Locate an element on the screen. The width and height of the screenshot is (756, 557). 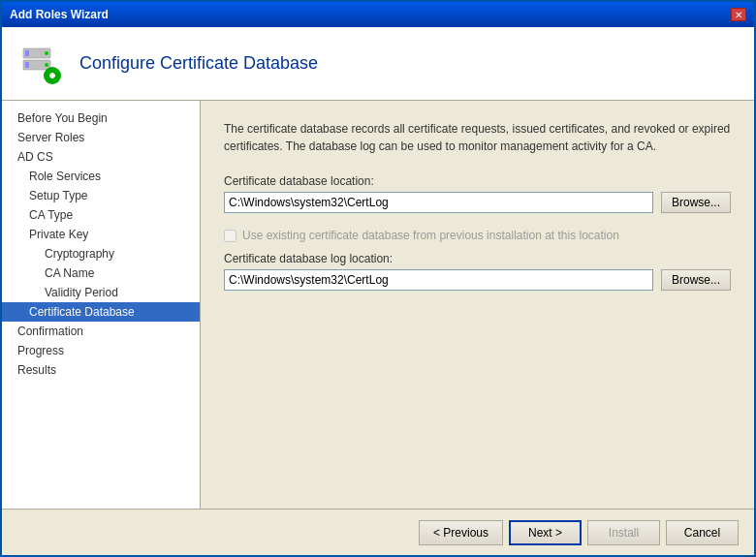
db-location-input is located at coordinates (438, 202).